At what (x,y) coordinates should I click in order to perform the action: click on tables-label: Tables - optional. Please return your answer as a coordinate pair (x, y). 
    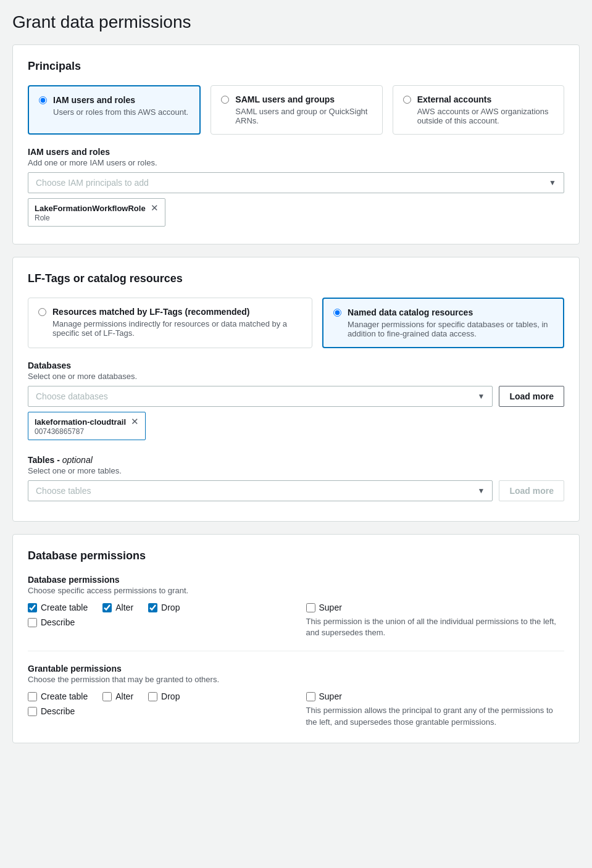
    Looking at the image, I should click on (296, 460).